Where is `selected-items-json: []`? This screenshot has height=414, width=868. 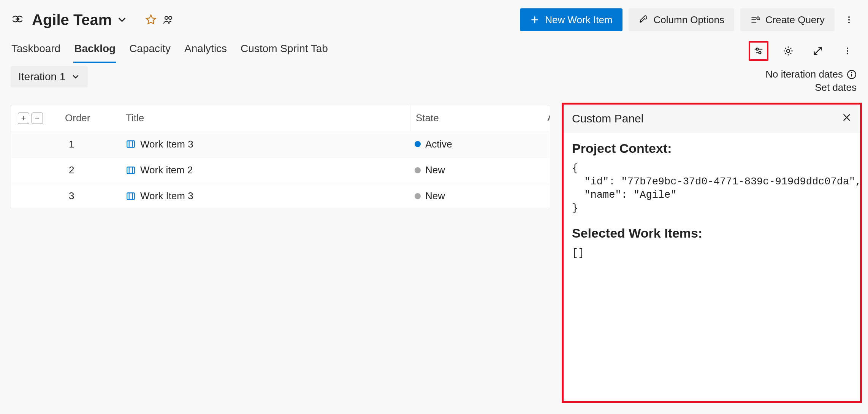 selected-items-json: [] is located at coordinates (712, 253).